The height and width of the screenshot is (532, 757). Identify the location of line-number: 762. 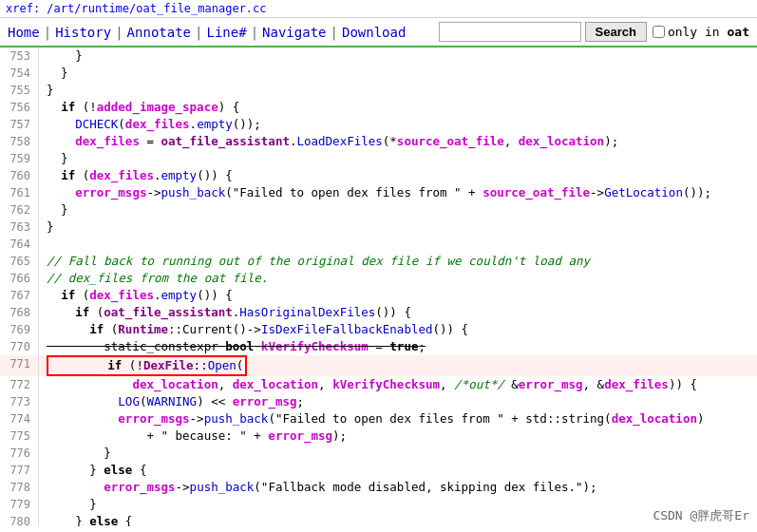
(19, 210).